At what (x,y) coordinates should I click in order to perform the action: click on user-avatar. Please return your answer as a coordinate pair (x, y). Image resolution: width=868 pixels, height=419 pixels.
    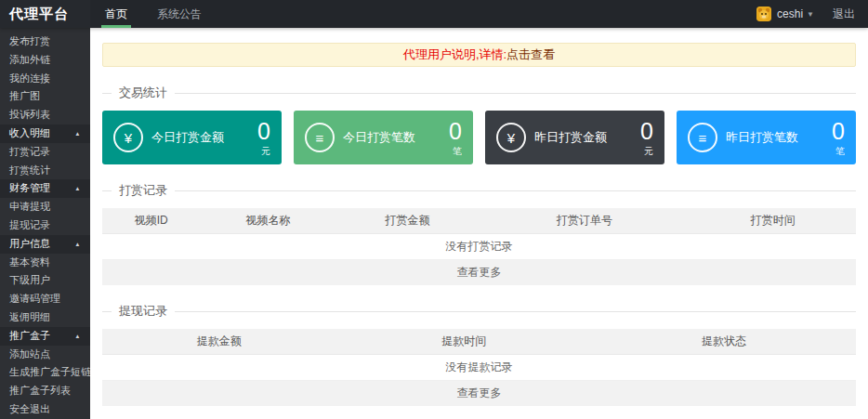
    Looking at the image, I should click on (764, 14).